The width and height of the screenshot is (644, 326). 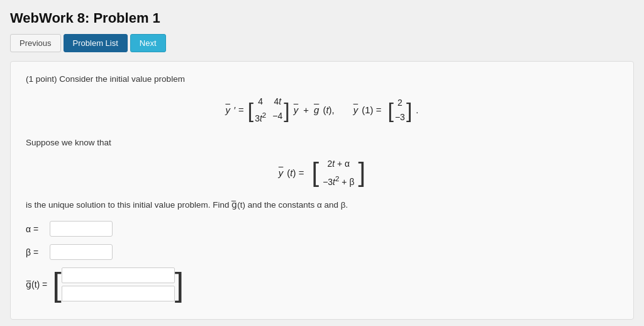 I want to click on g-label: g̅(t) =, so click(x=36, y=284).